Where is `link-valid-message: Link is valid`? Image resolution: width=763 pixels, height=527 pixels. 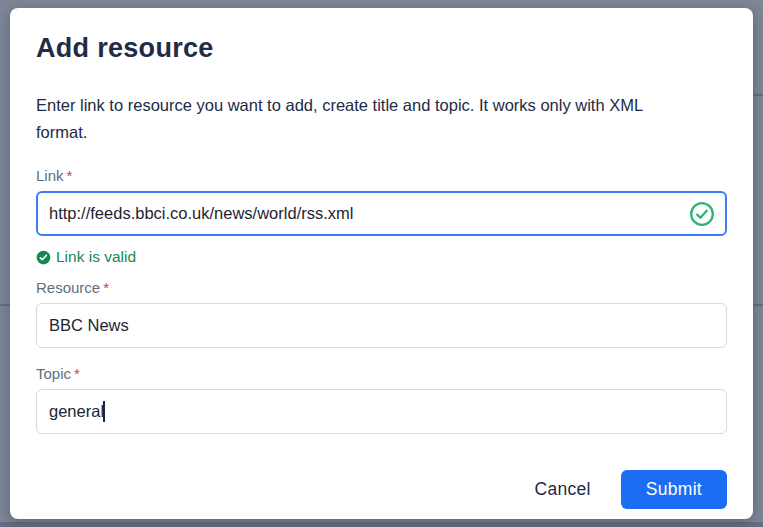
link-valid-message: Link is valid is located at coordinates (382, 257).